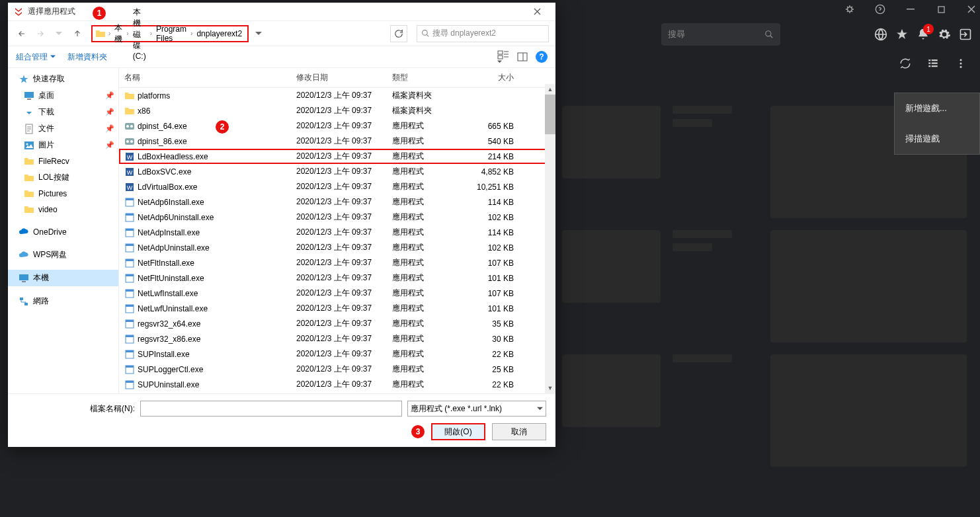 The width and height of the screenshot is (980, 517). Describe the element at coordinates (22, 34) in the screenshot. I see `nav-back-button` at that location.